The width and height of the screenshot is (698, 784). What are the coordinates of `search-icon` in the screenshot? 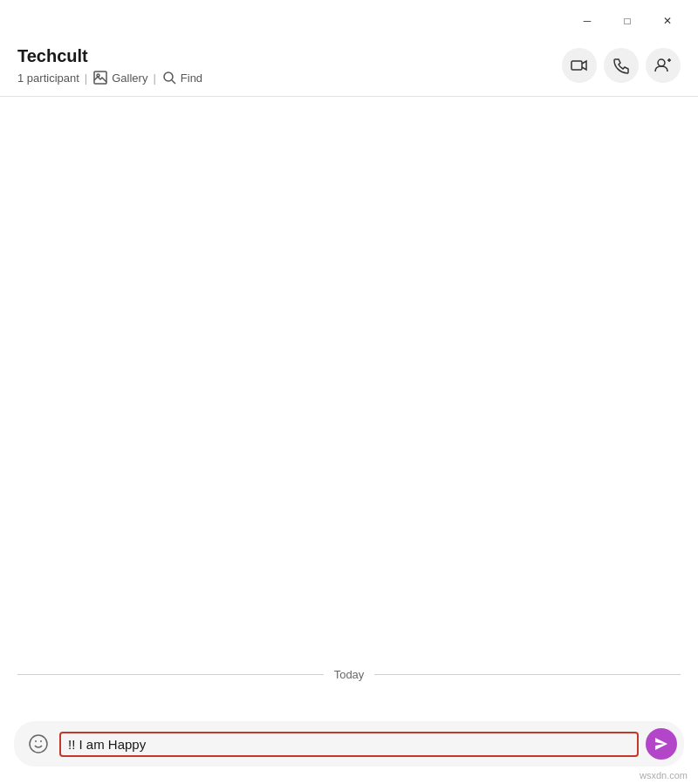 It's located at (169, 78).